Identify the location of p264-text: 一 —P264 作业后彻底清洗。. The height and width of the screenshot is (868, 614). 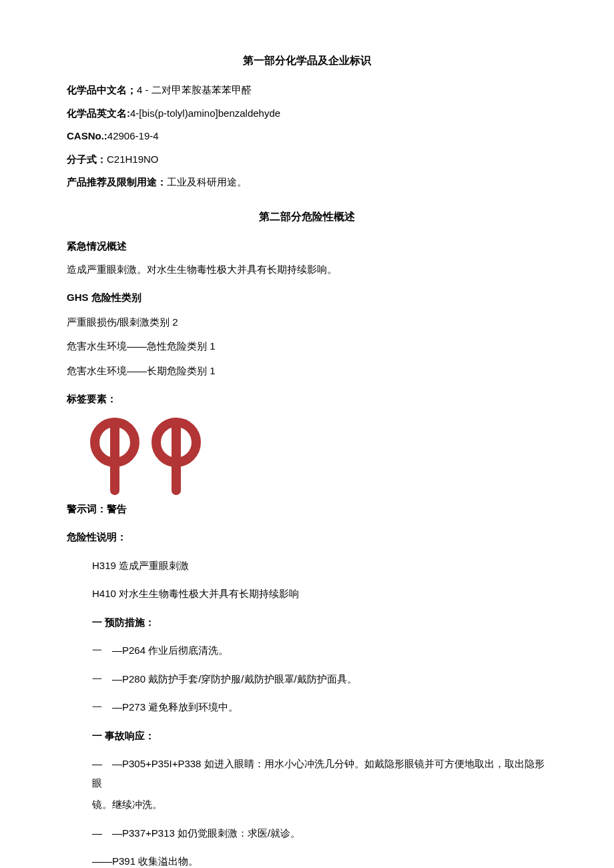
(320, 651).